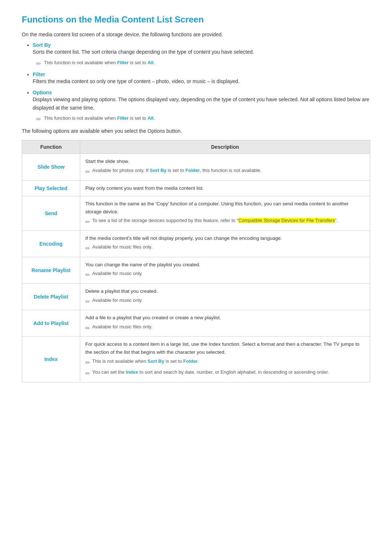  I want to click on func-slide-show: Slide Show, so click(51, 167).